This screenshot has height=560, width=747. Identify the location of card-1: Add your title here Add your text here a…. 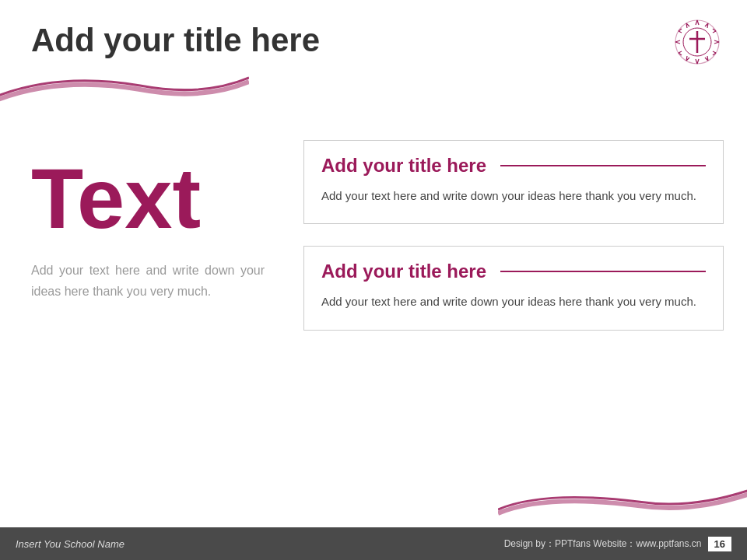
(514, 182).